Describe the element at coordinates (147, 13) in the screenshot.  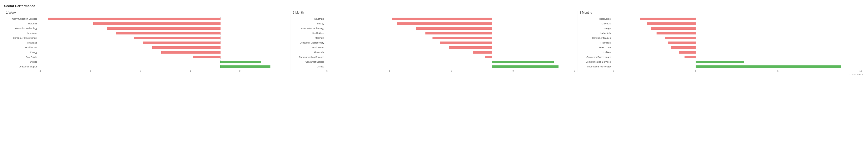
I see `chart-title-1week: 1 Week` at that location.